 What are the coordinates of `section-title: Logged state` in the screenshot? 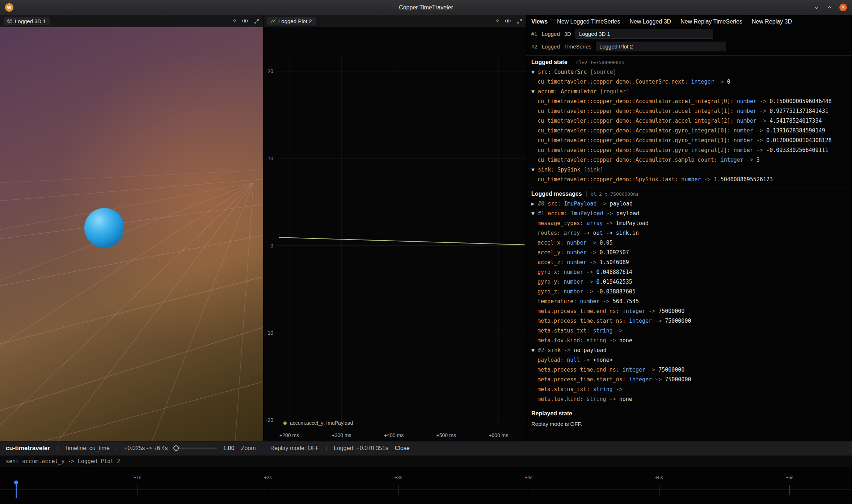 It's located at (549, 62).